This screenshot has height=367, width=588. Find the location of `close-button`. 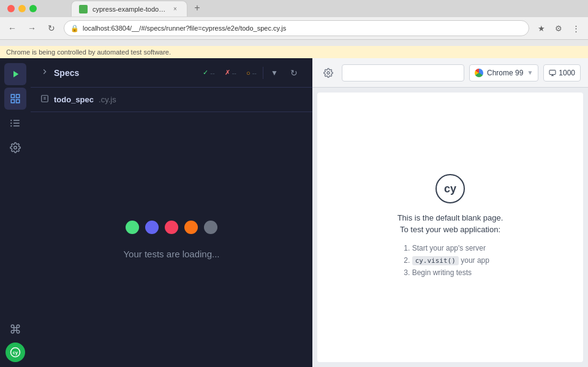

close-button is located at coordinates (11, 9).